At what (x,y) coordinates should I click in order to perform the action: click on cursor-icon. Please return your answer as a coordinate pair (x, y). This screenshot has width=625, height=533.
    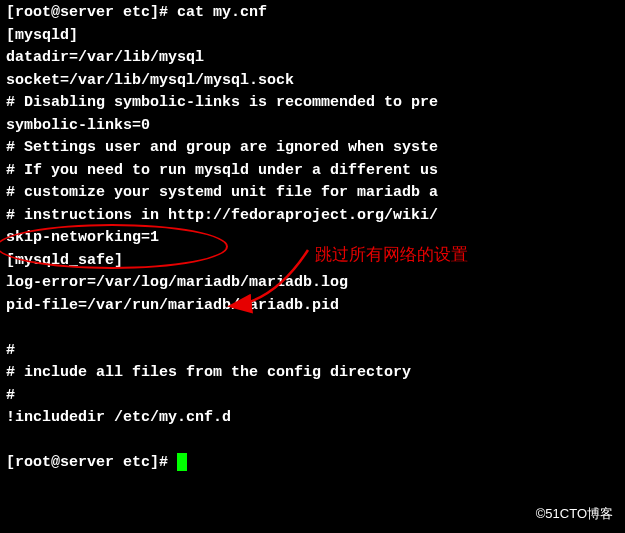
    Looking at the image, I should click on (182, 462).